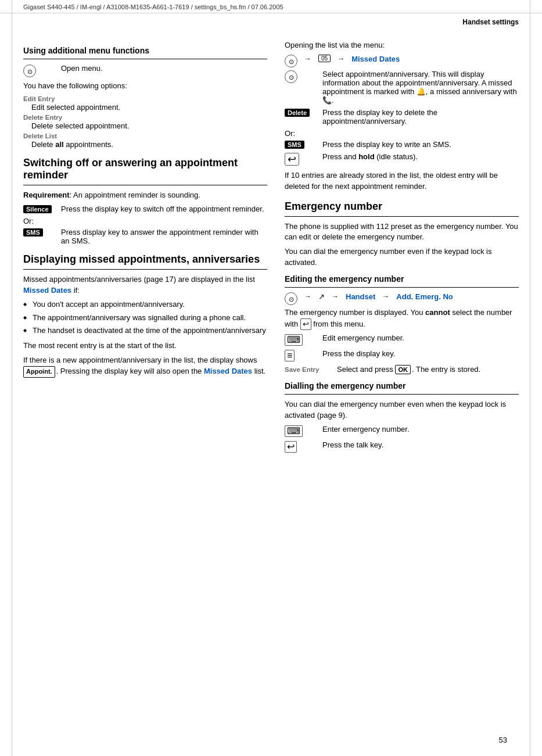  What do you see at coordinates (40, 372) in the screenshot?
I see `appoint-badge: Appoint.` at bounding box center [40, 372].